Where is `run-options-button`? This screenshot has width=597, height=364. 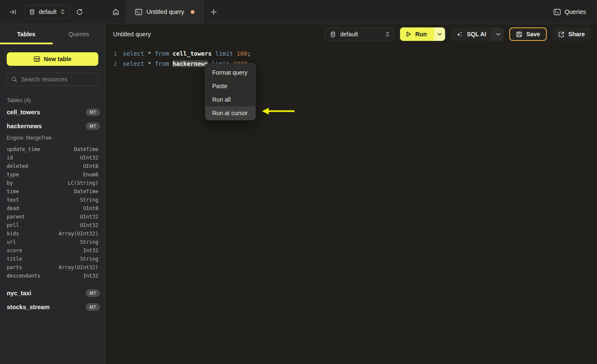
run-options-button is located at coordinates (440, 34).